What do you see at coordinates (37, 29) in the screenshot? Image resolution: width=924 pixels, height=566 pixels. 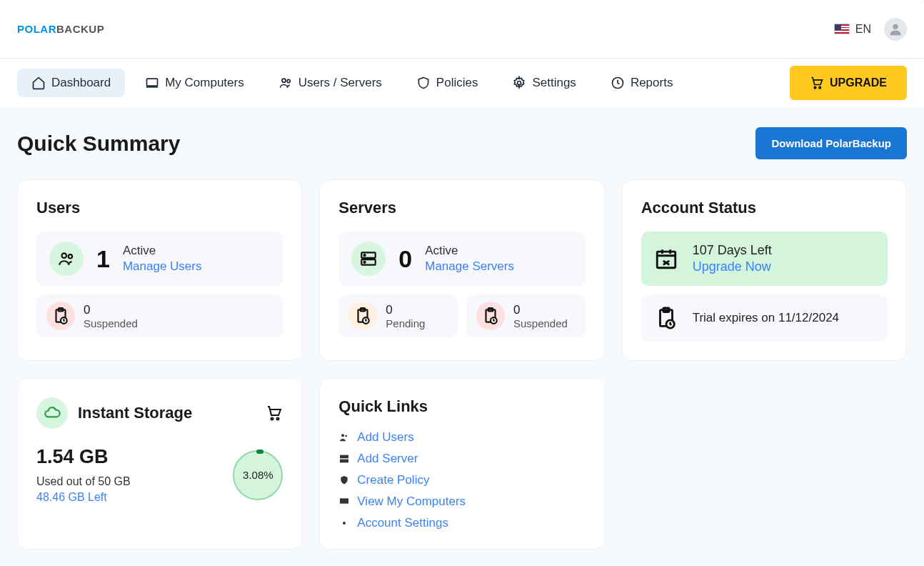 I see `logo-text-polar: POLAR` at bounding box center [37, 29].